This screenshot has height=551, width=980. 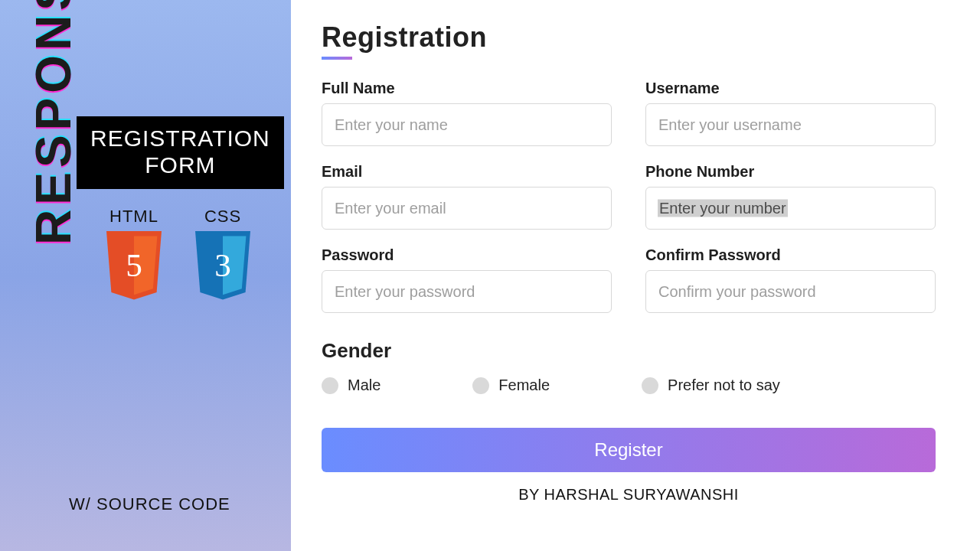 What do you see at coordinates (134, 217) in the screenshot?
I see `html-label: HTML` at bounding box center [134, 217].